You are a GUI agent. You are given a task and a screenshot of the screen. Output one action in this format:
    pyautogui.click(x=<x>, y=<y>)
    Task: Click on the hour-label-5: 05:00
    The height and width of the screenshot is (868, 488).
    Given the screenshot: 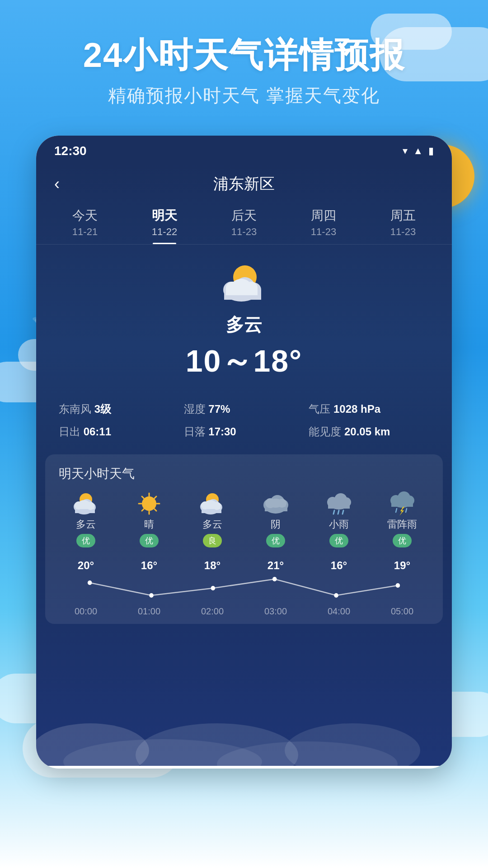 What is the action you would take?
    pyautogui.click(x=402, y=611)
    